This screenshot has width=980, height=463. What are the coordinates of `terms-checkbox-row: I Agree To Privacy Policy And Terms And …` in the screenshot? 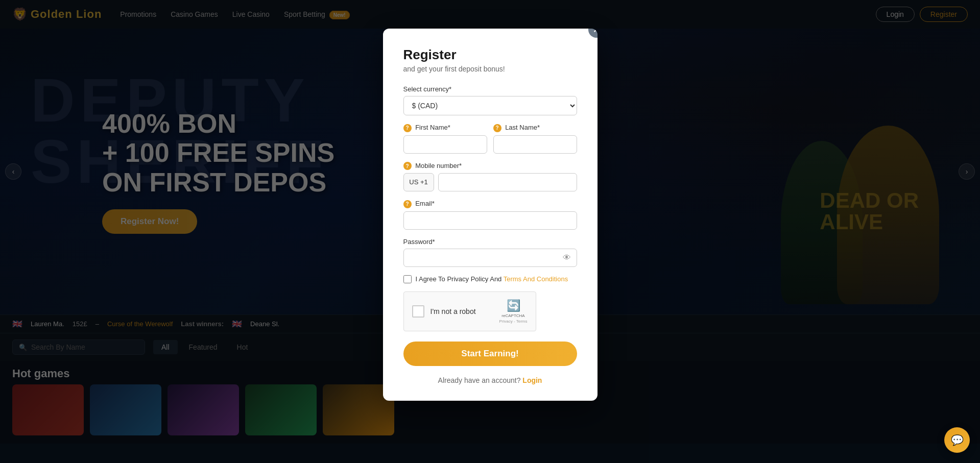 It's located at (490, 279).